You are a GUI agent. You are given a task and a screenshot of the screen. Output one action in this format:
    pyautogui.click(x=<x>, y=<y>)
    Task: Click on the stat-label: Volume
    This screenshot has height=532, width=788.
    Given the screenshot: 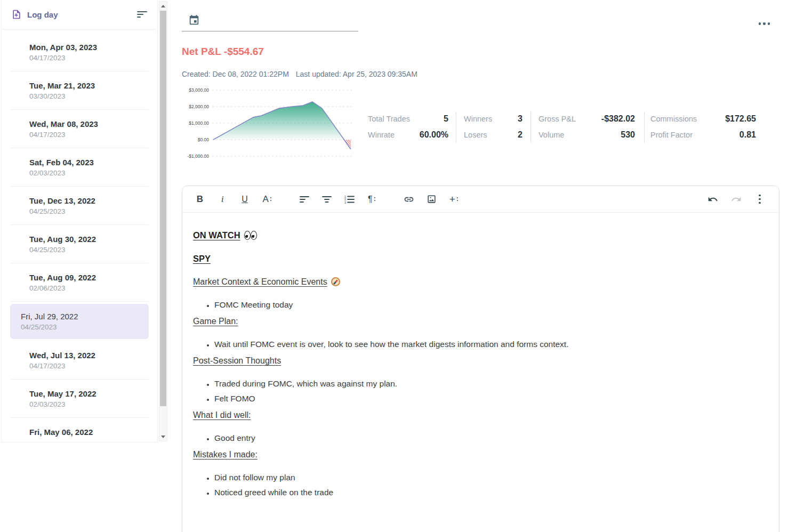 What is the action you would take?
    pyautogui.click(x=551, y=135)
    